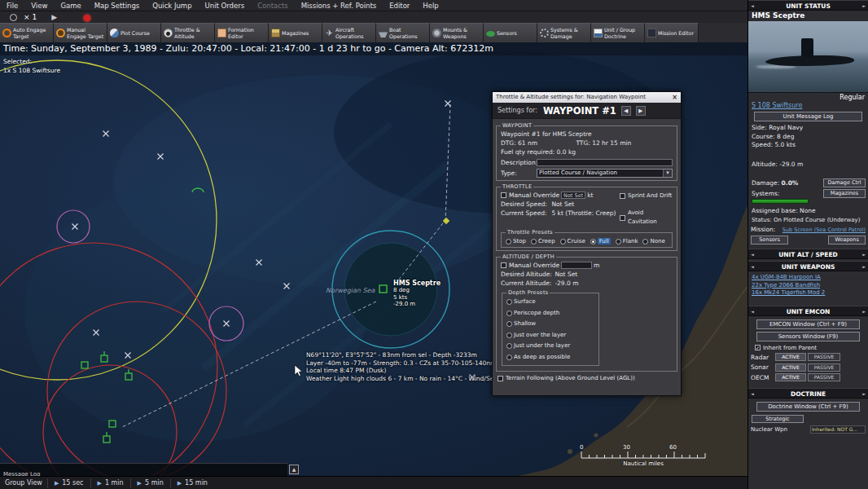 The image size is (868, 489). Describe the element at coordinates (399, 6) in the screenshot. I see `menu-editor: Editor` at that location.